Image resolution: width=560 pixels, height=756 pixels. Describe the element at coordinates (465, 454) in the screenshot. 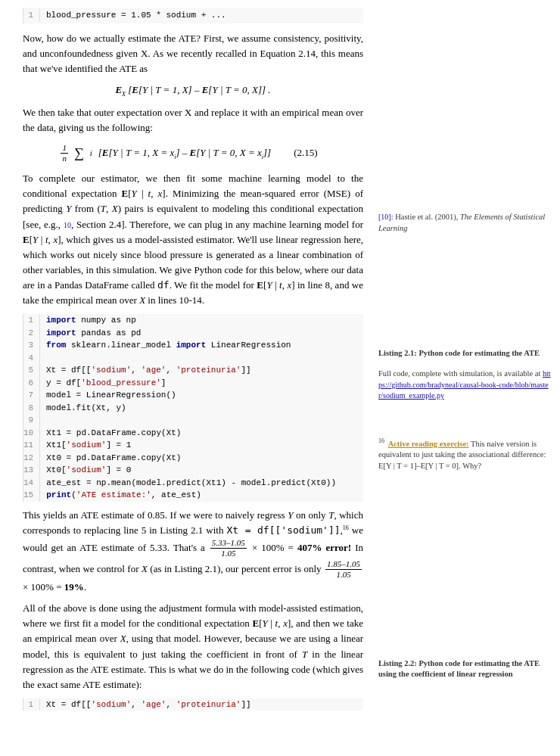

I see `footnote-16: 16 Active reading exercise: This naive v…` at that location.